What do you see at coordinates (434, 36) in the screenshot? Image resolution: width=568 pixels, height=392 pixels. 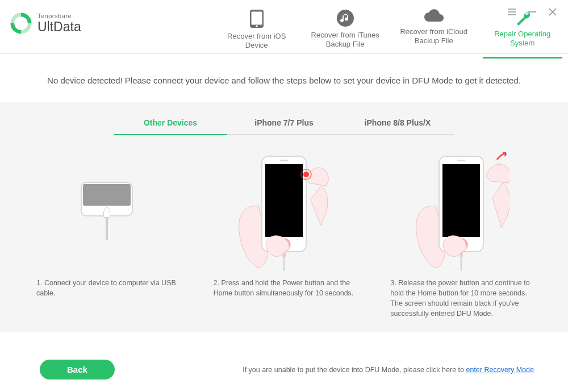 I see `tab-label: Recover from iCloud Backup File` at bounding box center [434, 36].